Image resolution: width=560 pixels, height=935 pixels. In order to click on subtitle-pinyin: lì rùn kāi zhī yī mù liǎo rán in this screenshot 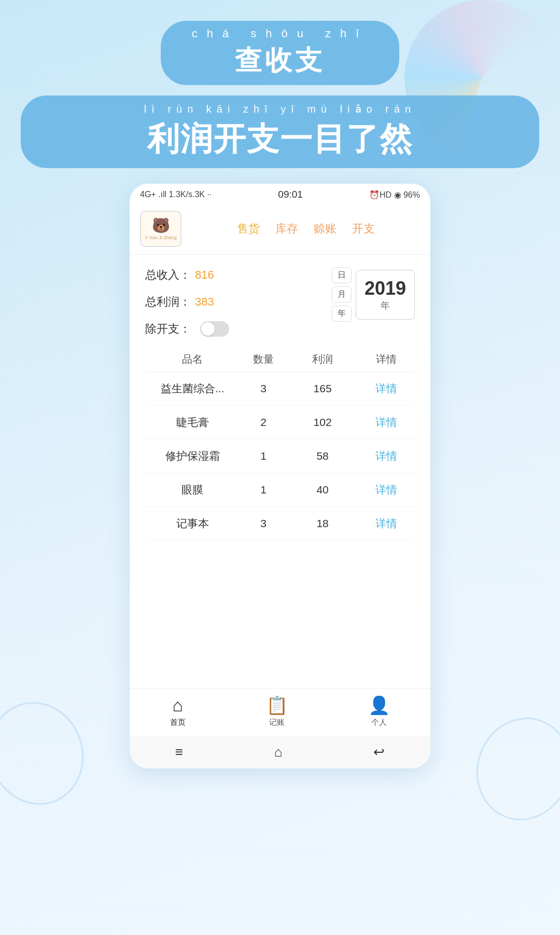, I will do `click(280, 109)`.